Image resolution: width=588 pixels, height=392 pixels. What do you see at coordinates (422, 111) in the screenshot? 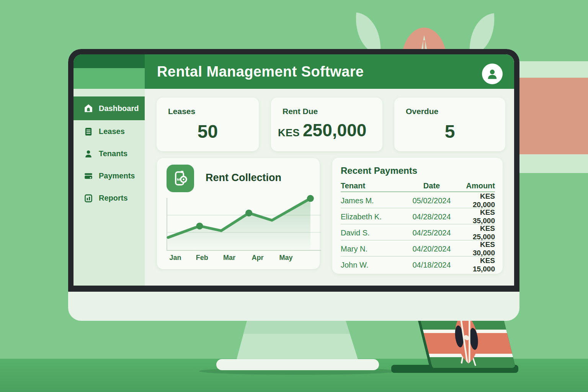
I see `stat-label: Overdue` at bounding box center [422, 111].